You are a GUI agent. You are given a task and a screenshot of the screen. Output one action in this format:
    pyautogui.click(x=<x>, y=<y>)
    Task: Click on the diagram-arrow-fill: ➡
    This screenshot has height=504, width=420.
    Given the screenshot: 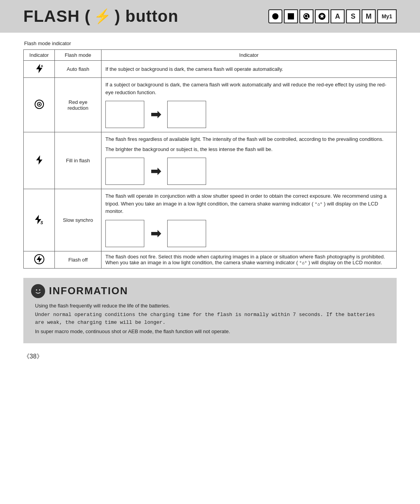 What is the action you would take?
    pyautogui.click(x=156, y=171)
    